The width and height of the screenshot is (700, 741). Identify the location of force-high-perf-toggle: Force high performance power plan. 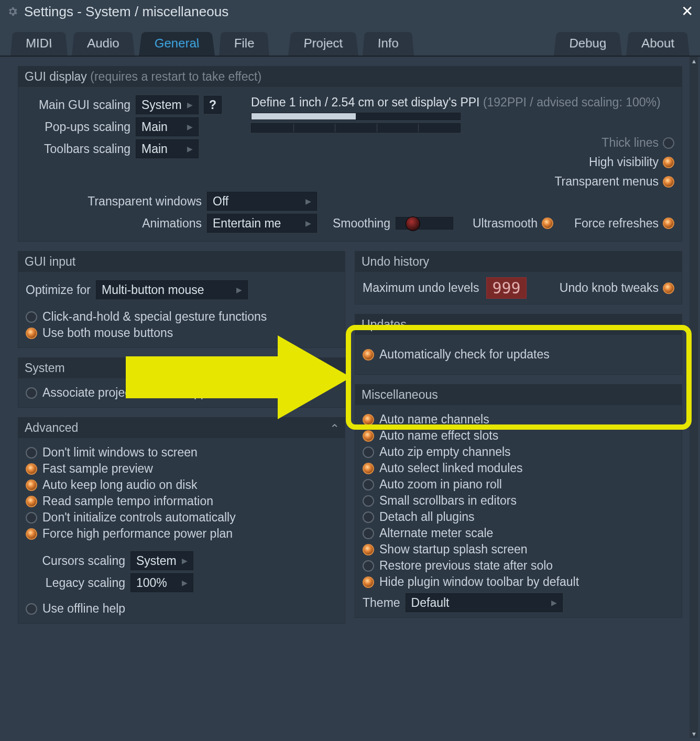
(181, 533).